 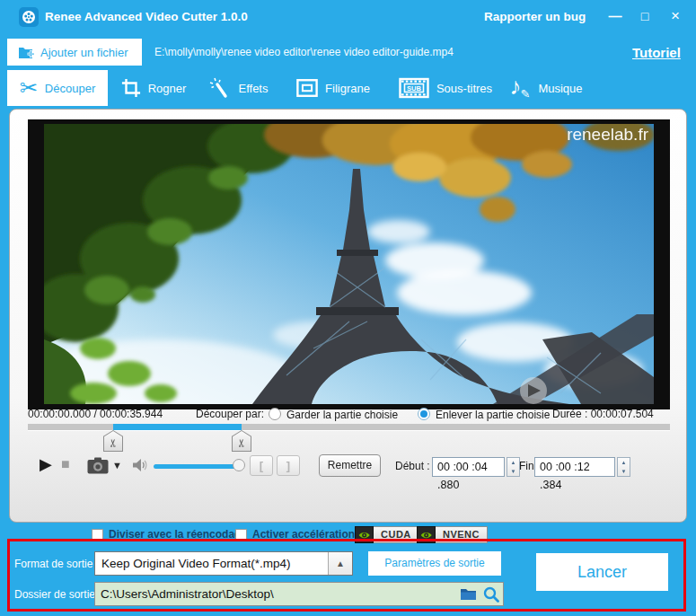 I want to click on open-folder-button, so click(x=491, y=594).